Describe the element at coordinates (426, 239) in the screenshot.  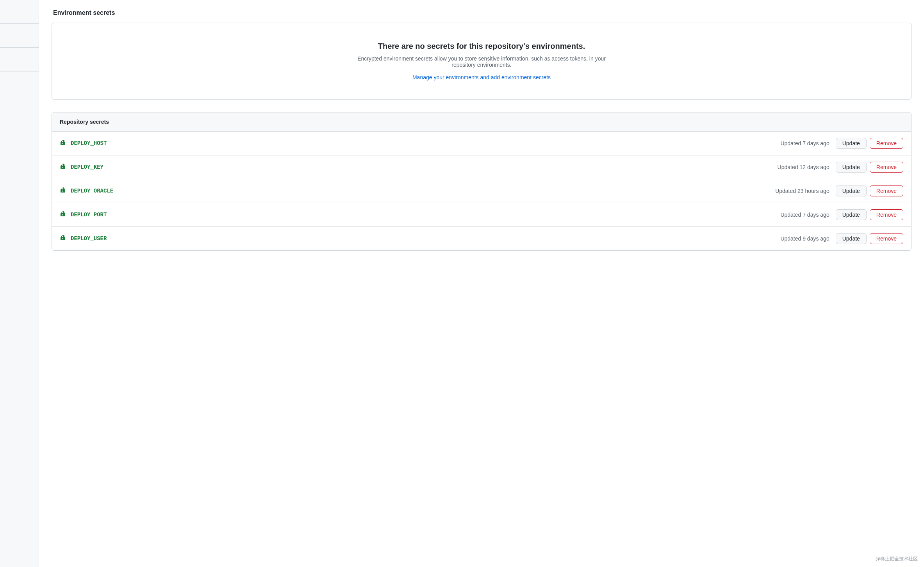
I see `secret-name: DEPLOY_USER` at that location.